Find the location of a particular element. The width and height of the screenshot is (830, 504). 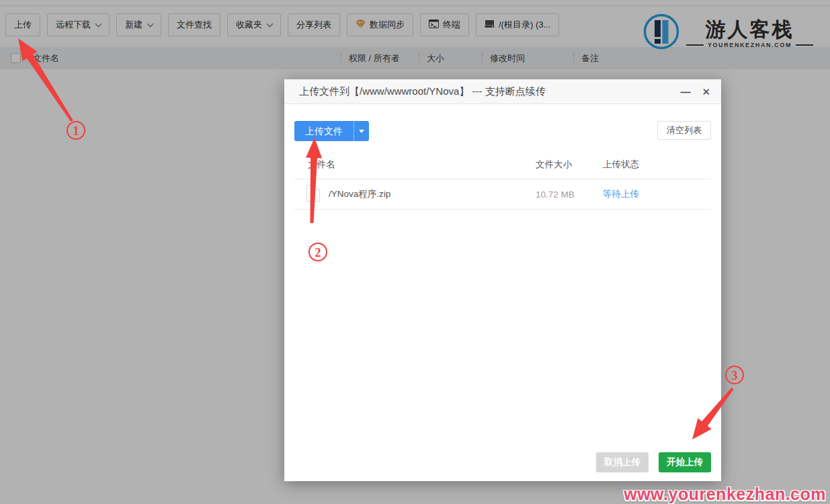

site-watermark: www.yourenkezhan.com is located at coordinates (724, 495).